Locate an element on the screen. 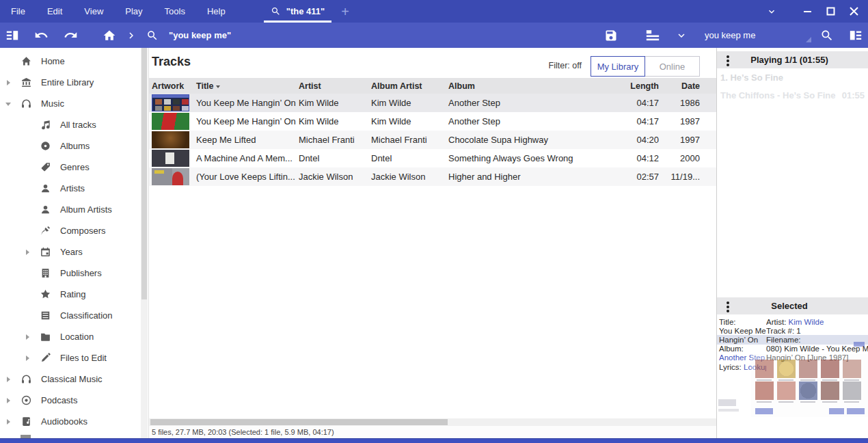  menu-file: File is located at coordinates (18, 11).